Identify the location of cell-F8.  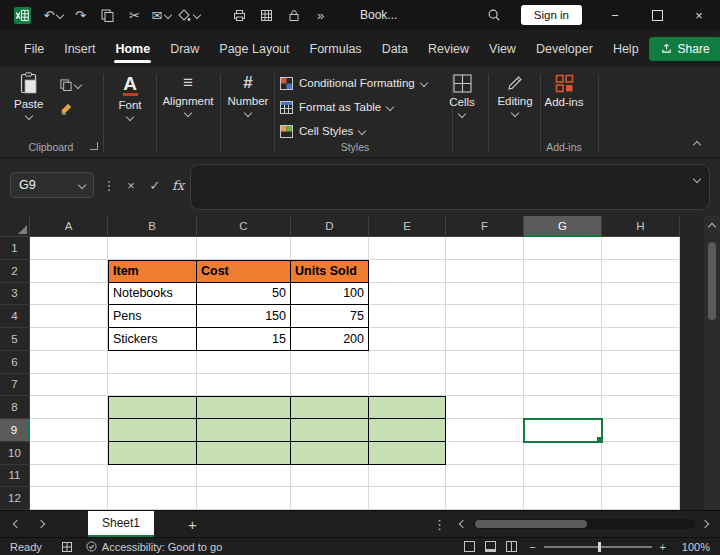
(485, 408).